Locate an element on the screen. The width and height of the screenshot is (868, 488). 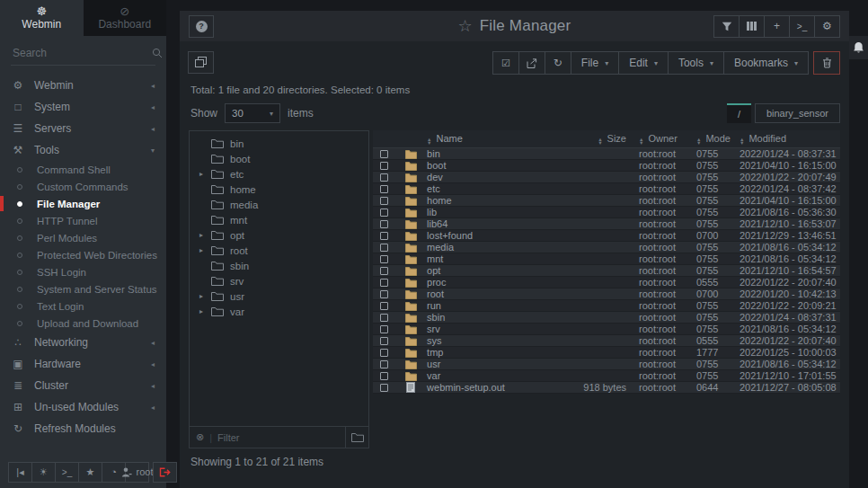
table-row-dev: dev root:root 0755 2022/01/22 - 20:07:49 is located at coordinates (607, 178).